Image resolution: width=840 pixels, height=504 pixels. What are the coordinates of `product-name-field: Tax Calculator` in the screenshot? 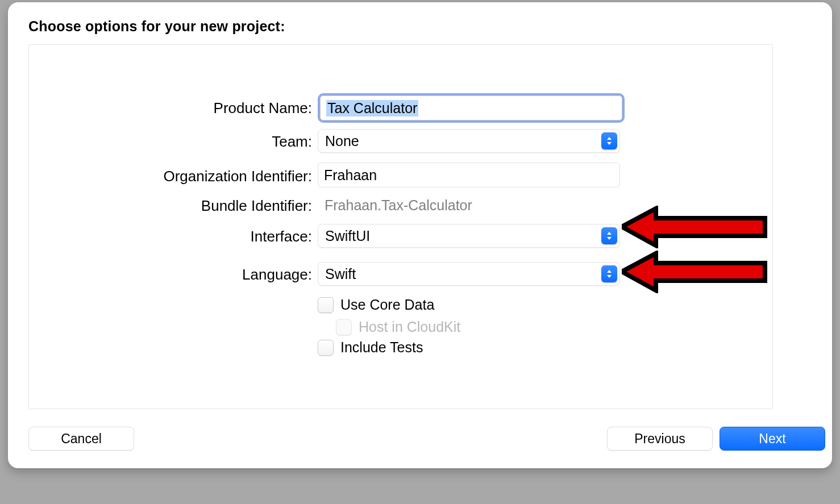 It's located at (471, 108).